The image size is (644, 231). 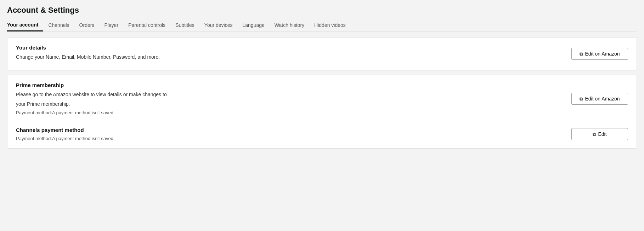 I want to click on tab-parental-controls: Parental controls, so click(x=147, y=25).